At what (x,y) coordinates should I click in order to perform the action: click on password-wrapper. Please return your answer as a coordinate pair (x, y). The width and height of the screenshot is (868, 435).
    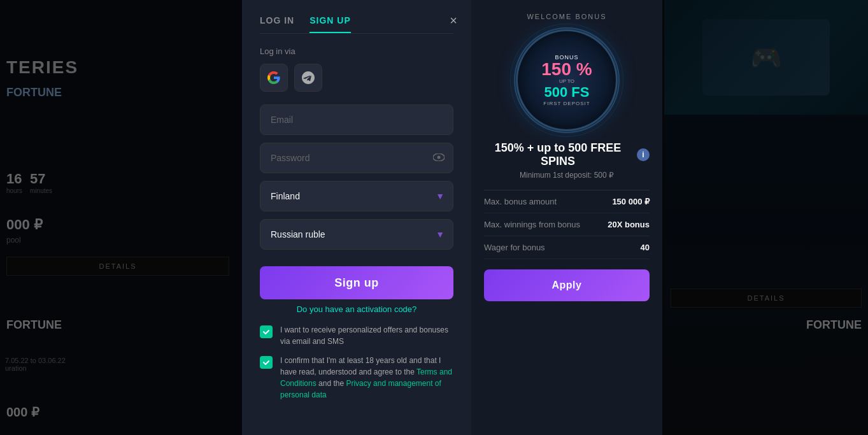
    Looking at the image, I should click on (357, 158).